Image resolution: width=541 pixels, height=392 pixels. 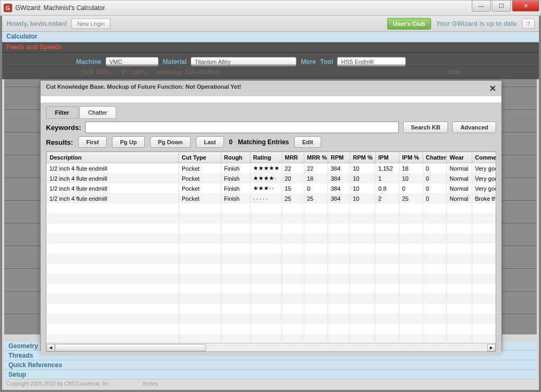 What do you see at coordinates (263, 142) in the screenshot?
I see `matching-label: Matching Entries` at bounding box center [263, 142].